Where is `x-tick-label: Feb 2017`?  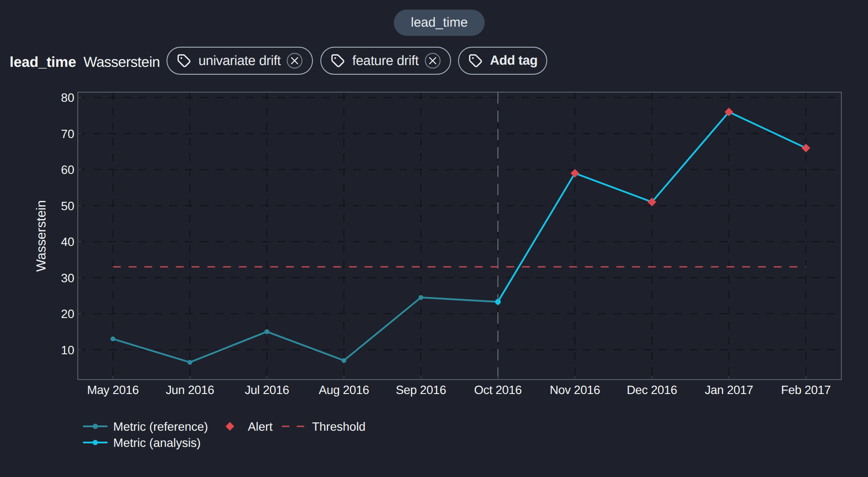 x-tick-label: Feb 2017 is located at coordinates (806, 390).